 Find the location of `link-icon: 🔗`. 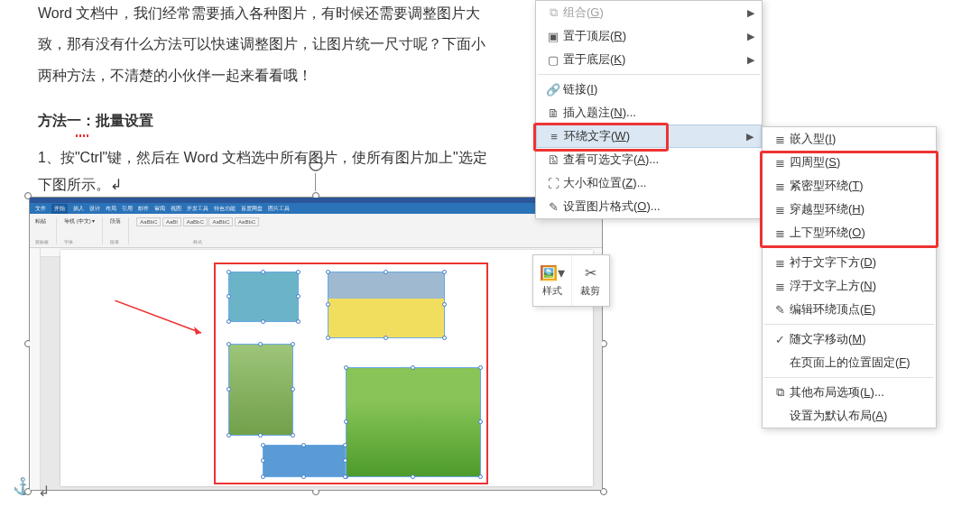

link-icon: 🔗 is located at coordinates (553, 90).